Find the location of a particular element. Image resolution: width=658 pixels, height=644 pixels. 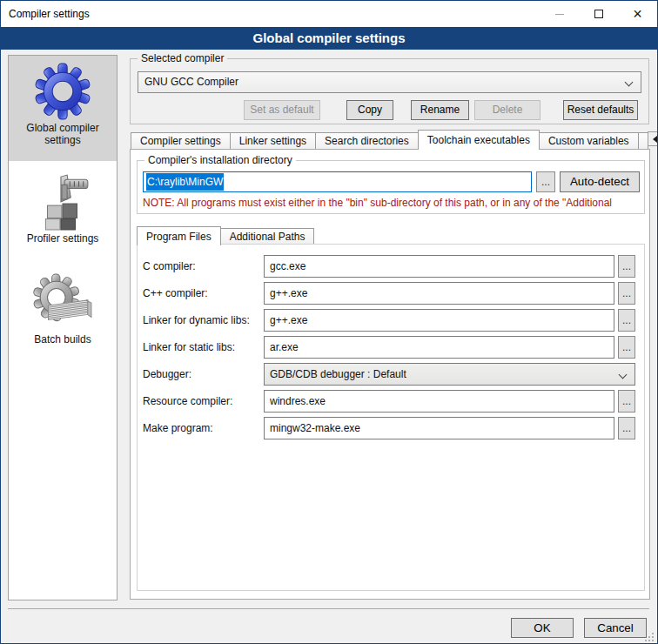

installation-directory-row: C:\raylib\MinGW ... Auto-detect is located at coordinates (392, 182).